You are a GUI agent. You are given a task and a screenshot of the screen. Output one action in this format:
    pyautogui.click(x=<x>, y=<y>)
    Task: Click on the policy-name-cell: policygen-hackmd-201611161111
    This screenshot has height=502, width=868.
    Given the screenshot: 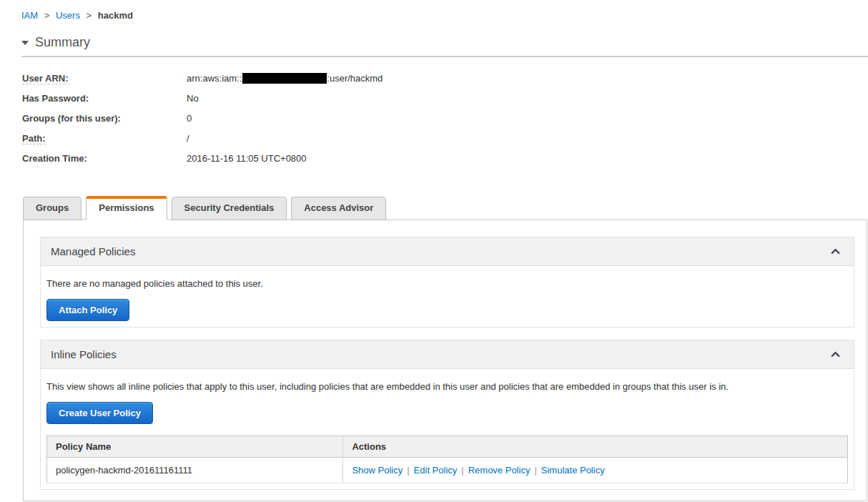 What is the action you would take?
    pyautogui.click(x=195, y=471)
    